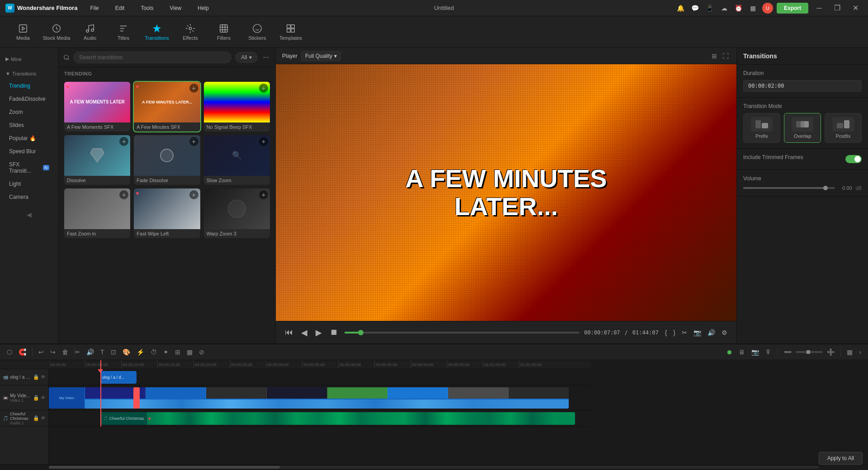 Image resolution: width=868 pixels, height=470 pixels. What do you see at coordinates (334, 333) in the screenshot?
I see `stop-button: ⏹` at bounding box center [334, 333].